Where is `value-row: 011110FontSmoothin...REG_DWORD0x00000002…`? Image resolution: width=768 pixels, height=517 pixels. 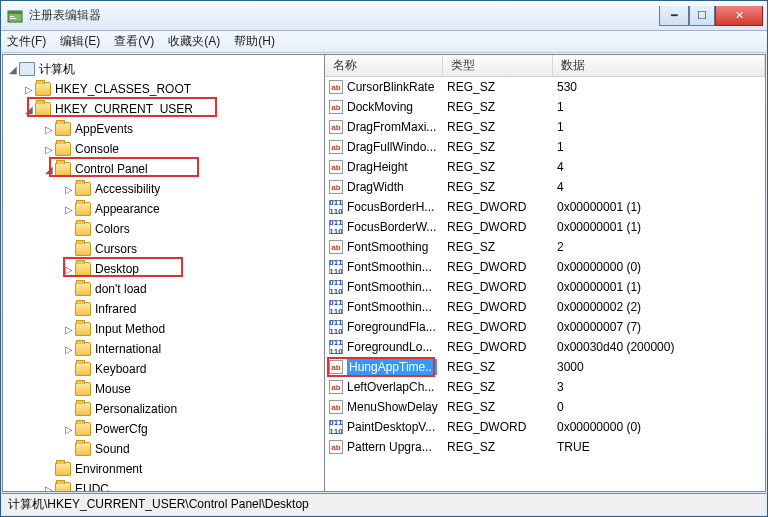 value-row: 011110FontSmoothin...REG_DWORD0x00000002… is located at coordinates (545, 307).